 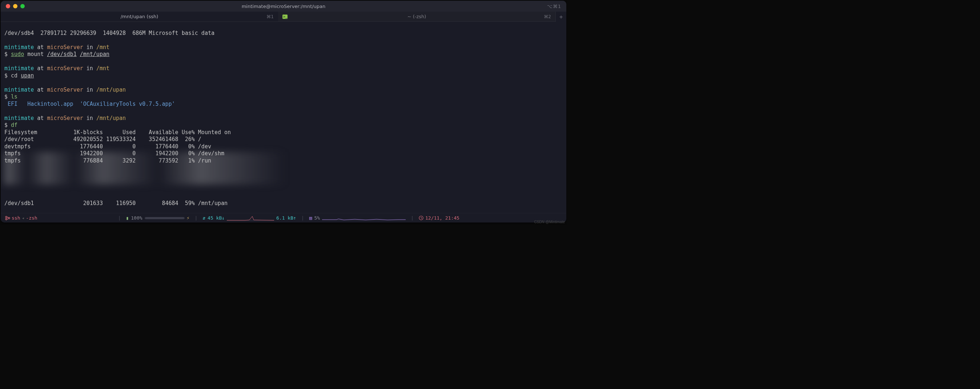 What do you see at coordinates (417, 17) in the screenshot?
I see `tab-zsh: >_ ~ (-zsh) ⌘2` at bounding box center [417, 17].